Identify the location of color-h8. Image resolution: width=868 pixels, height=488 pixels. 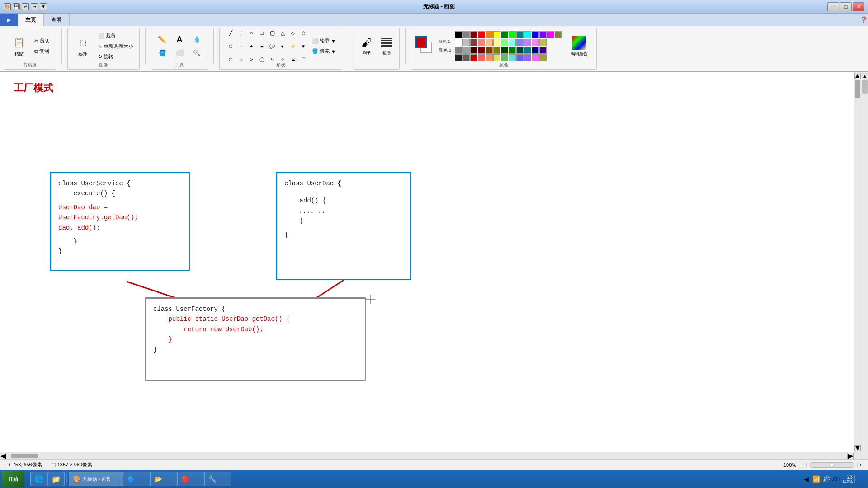
(512, 58).